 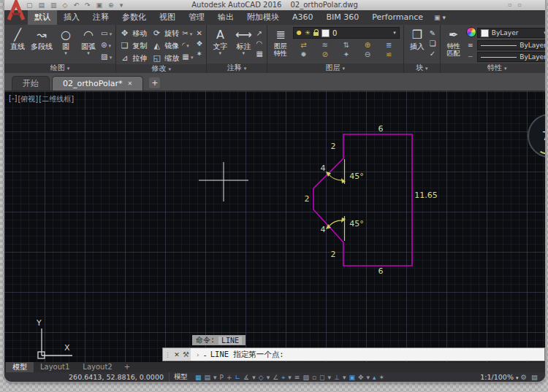 What do you see at coordinates (167, 18) in the screenshot?
I see `ribbon-tab-视图: 视图` at bounding box center [167, 18].